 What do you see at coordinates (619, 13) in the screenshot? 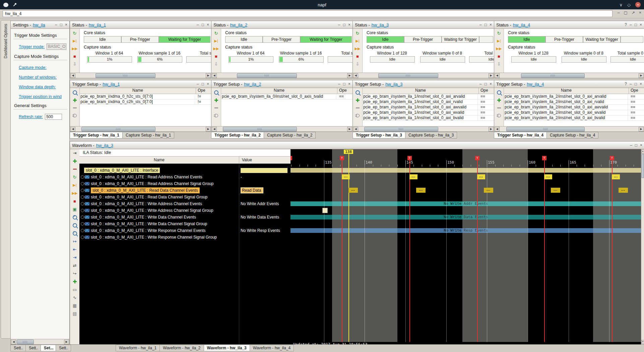
I see `minimize-icon: –` at bounding box center [619, 13].